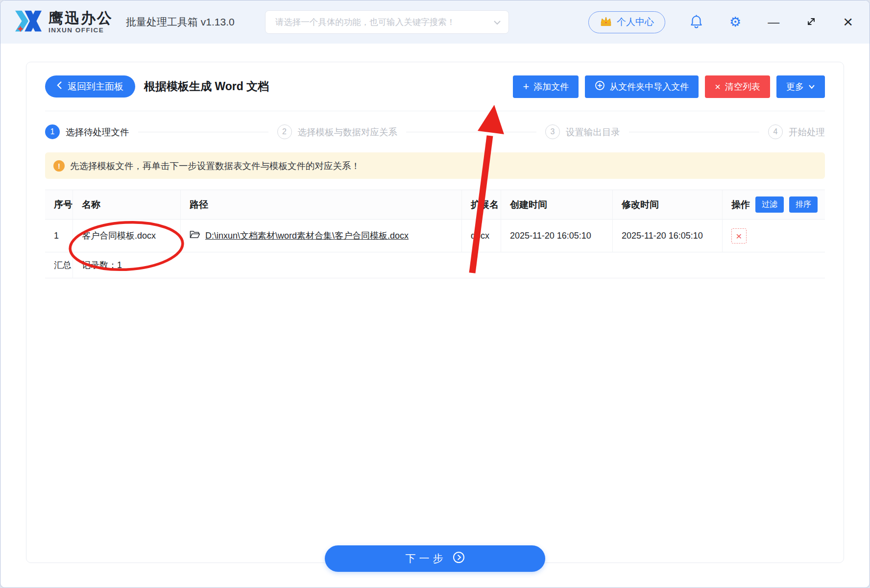 The height and width of the screenshot is (588, 870). I want to click on import-from-folder-button: 从文件夹中导入文件, so click(642, 87).